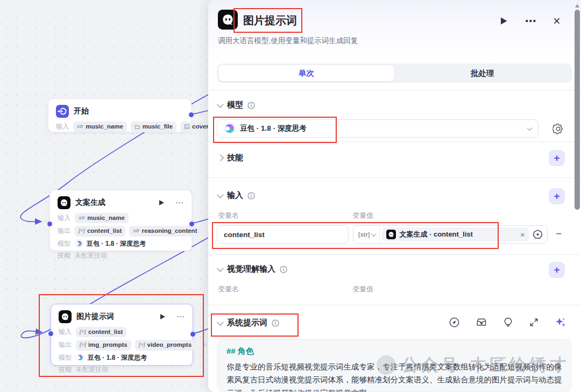 This screenshot has height=392, width=581. What do you see at coordinates (237, 196) in the screenshot?
I see `section-input-header: 输入` at bounding box center [237, 196].